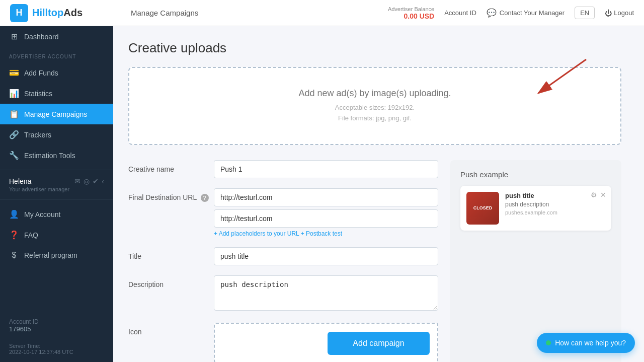  Describe the element at coordinates (594, 195) in the screenshot. I see `gear-icon: ⚙` at that location.